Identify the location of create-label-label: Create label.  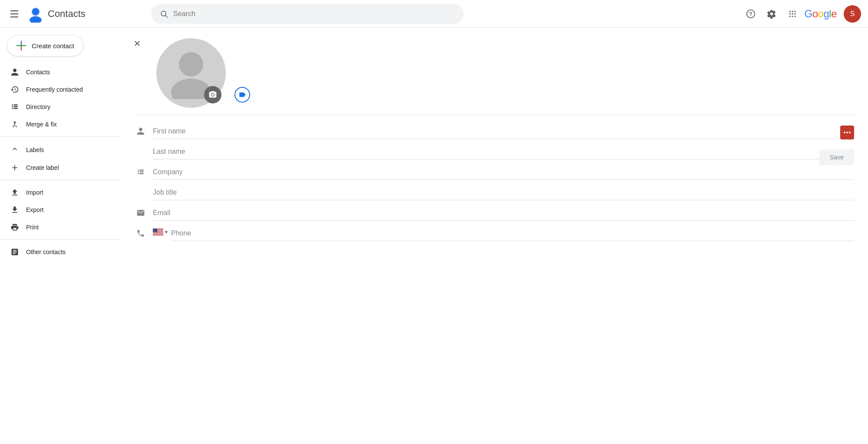
(43, 168).